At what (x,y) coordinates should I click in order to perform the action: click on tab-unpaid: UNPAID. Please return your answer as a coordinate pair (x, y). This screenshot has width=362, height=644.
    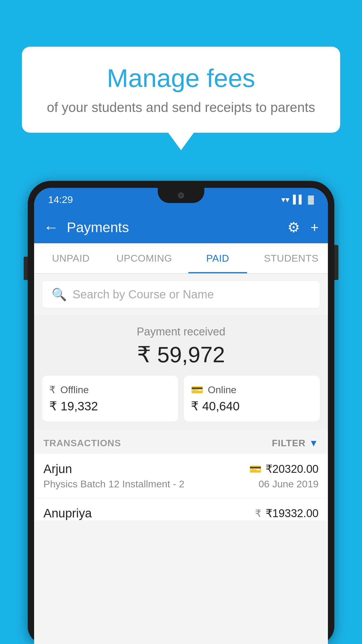
    Looking at the image, I should click on (71, 258).